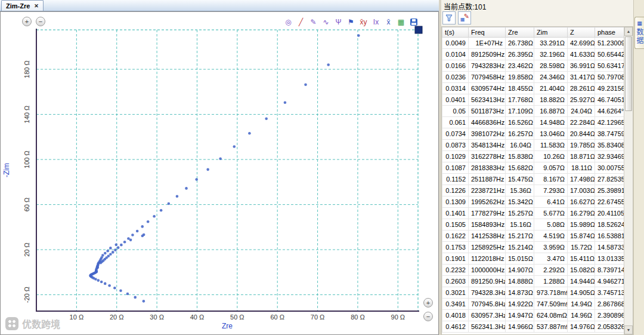 This screenshot has height=335, width=644. Describe the element at coordinates (534, 146) in the screenshot. I see `table-row: 0.08733548134Hz16.04Ω11.583Ω19.785Ω35.83…` at that location.